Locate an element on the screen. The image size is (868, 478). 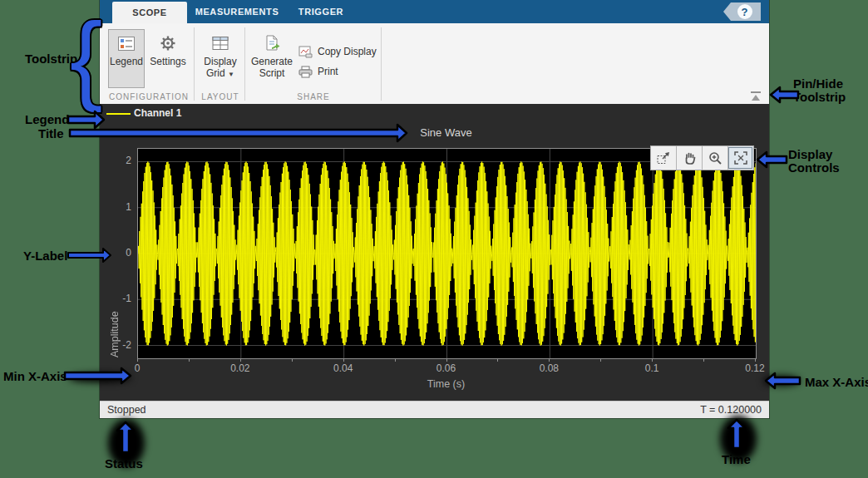
y-tick-label: -1 is located at coordinates (121, 298).